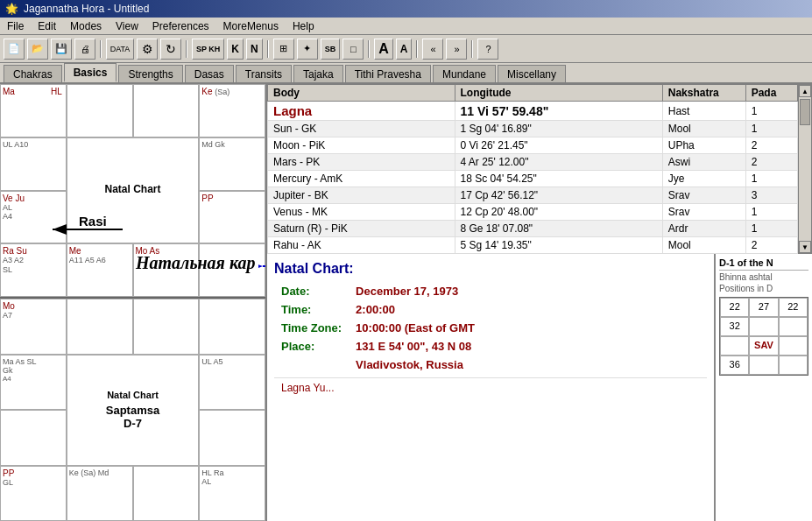  Describe the element at coordinates (91, 73) in the screenshot. I see `tab-basics: Basics` at that location.